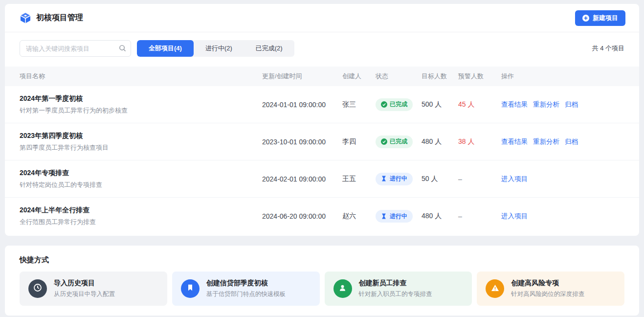  Describe the element at coordinates (322, 48) in the screenshot. I see `toolbar: 全部项目(4) 进行中(2) 已完成(2) 共 4 个项目` at that location.